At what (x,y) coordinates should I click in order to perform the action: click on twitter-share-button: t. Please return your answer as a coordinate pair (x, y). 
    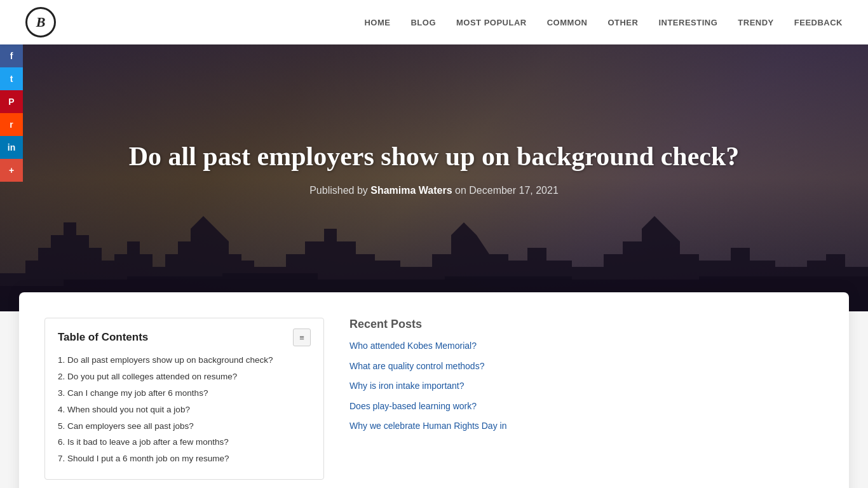
    Looking at the image, I should click on (11, 79).